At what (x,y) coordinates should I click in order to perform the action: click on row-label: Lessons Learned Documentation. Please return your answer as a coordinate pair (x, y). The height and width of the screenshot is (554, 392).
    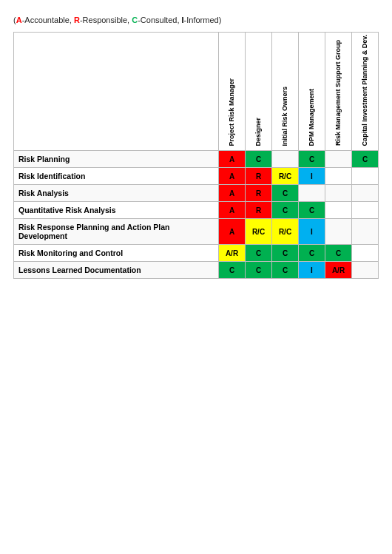
    Looking at the image, I should click on (117, 271).